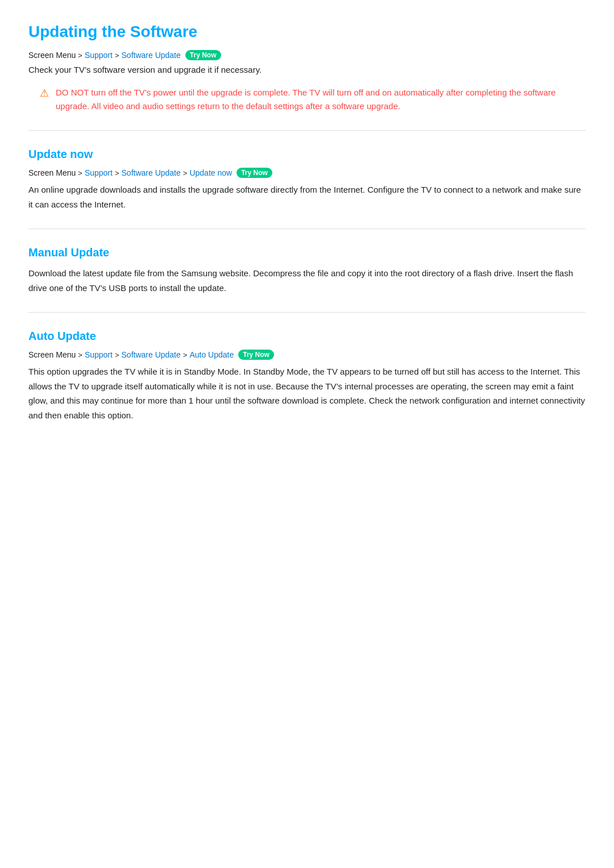  I want to click on bc-sep1-3: >, so click(80, 355).